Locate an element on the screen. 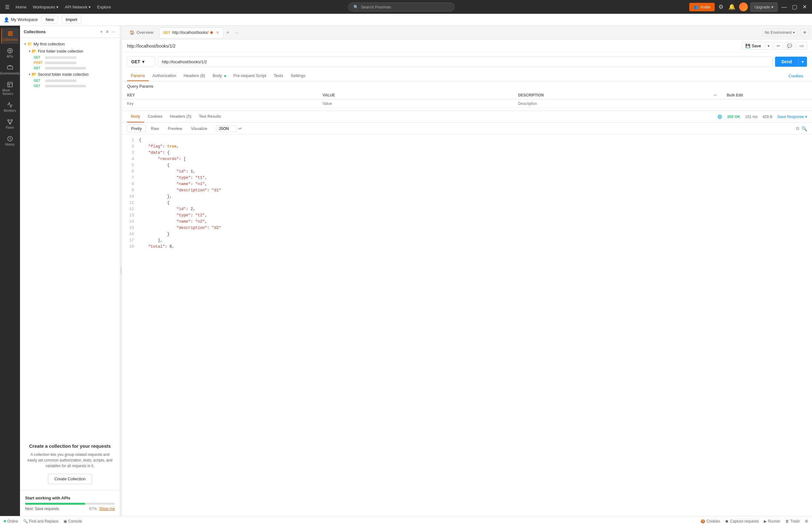  search-response-button: 🔍 is located at coordinates (804, 128).